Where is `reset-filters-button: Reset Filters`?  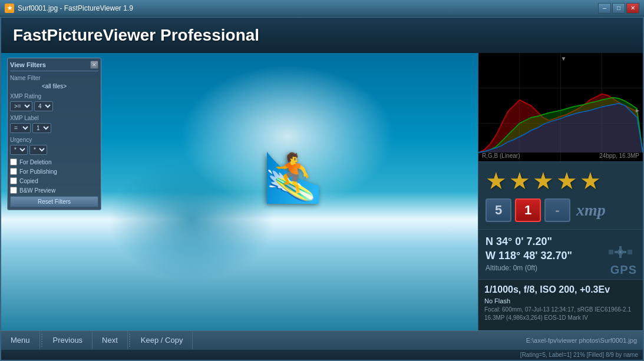
reset-filters-button: Reset Filters is located at coordinates (54, 201).